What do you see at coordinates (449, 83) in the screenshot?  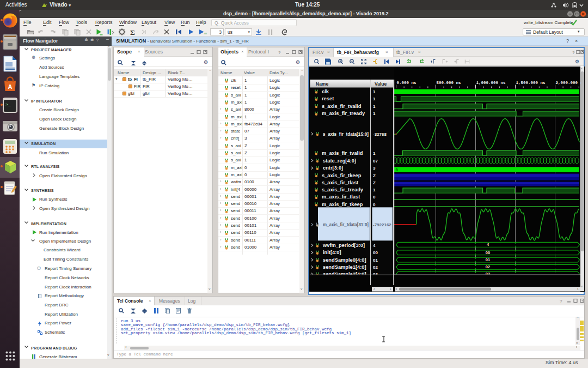 I see `svg-text: 500.000 ns` at bounding box center [449, 83].